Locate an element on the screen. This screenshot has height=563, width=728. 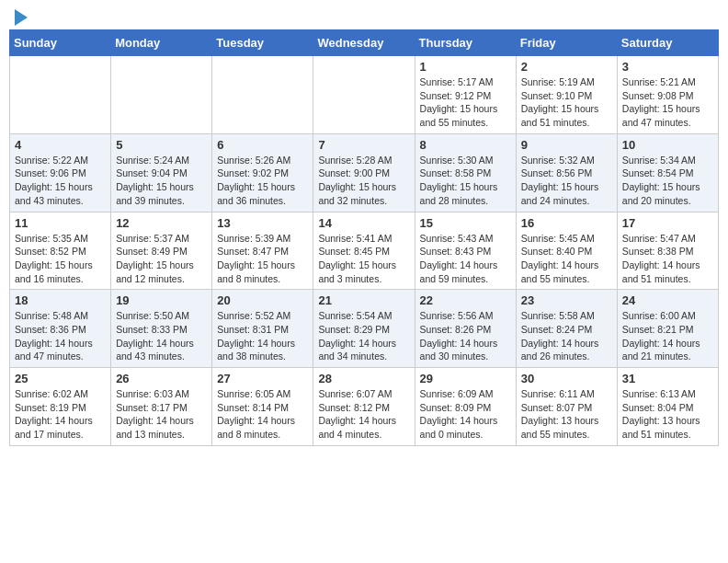
calendar-cell: 24Sunrise: 6:00 AMSunset: 8:21 PMDayligh… is located at coordinates (667, 329).